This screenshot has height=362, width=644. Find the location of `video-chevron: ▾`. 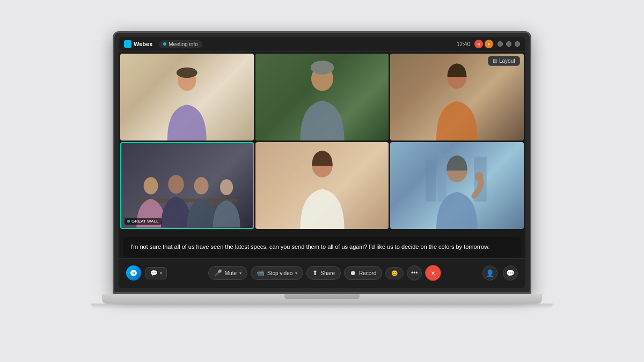

video-chevron: ▾ is located at coordinates (296, 274).